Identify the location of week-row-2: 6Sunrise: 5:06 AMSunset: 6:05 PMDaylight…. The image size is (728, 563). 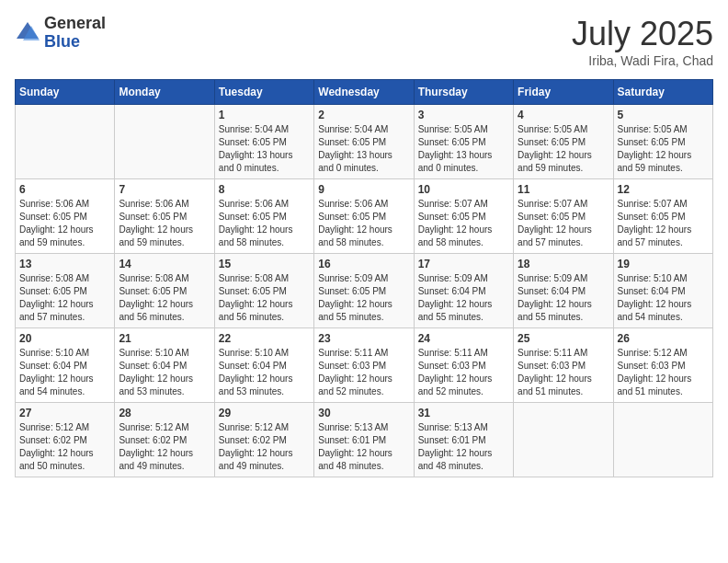
(364, 217).